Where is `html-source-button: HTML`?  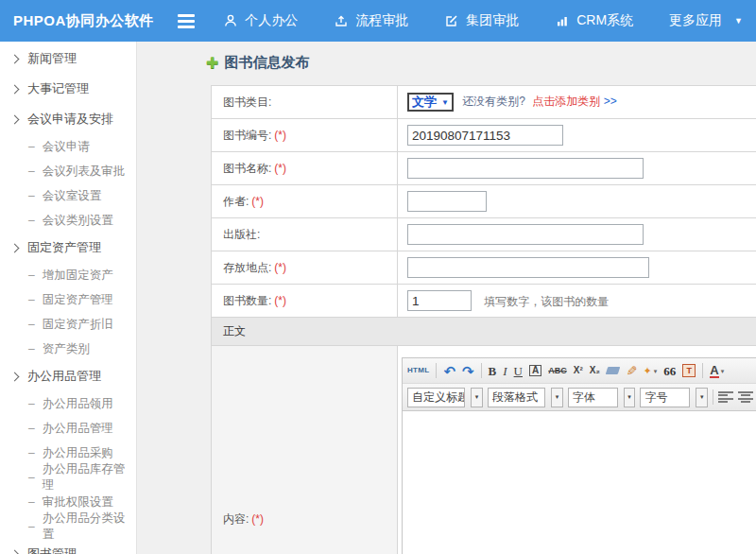
html-source-button: HTML is located at coordinates (418, 371).